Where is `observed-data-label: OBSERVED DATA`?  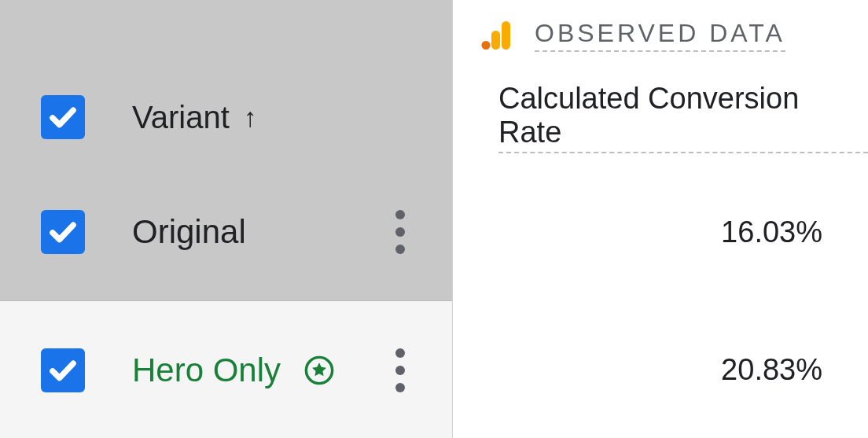 observed-data-label: OBSERVED DATA is located at coordinates (660, 35).